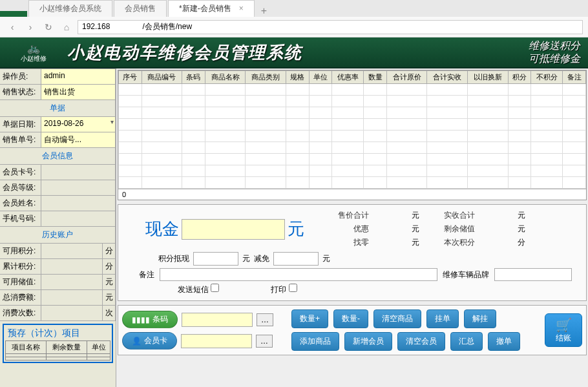 The width and height of the screenshot is (588, 387). Describe the element at coordinates (58, 333) in the screenshot. I see `prestore-title: 预存（计次）项目` at that location.